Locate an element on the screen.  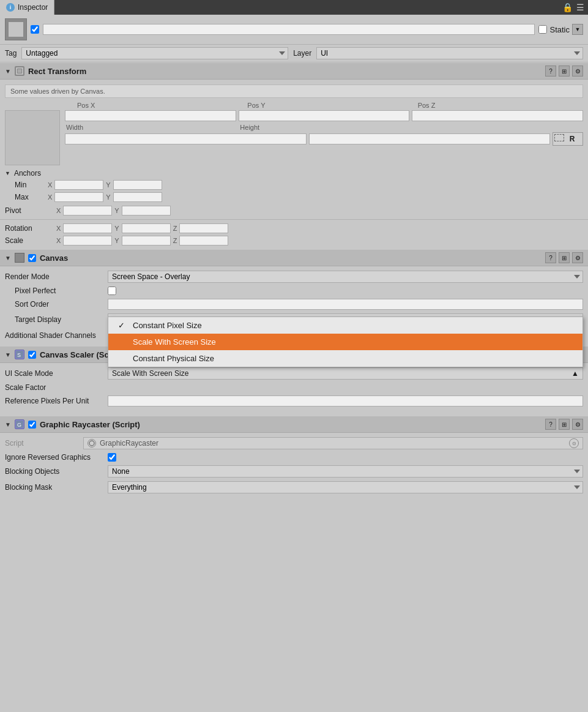
blocking-objects-row: Blocking Objects None is located at coordinates (294, 471).